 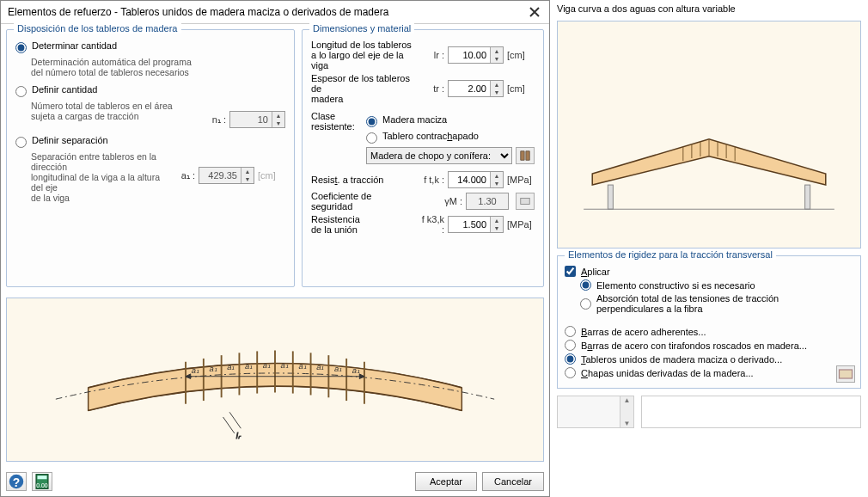 I want to click on tr-symbol: tr :, so click(x=432, y=89).